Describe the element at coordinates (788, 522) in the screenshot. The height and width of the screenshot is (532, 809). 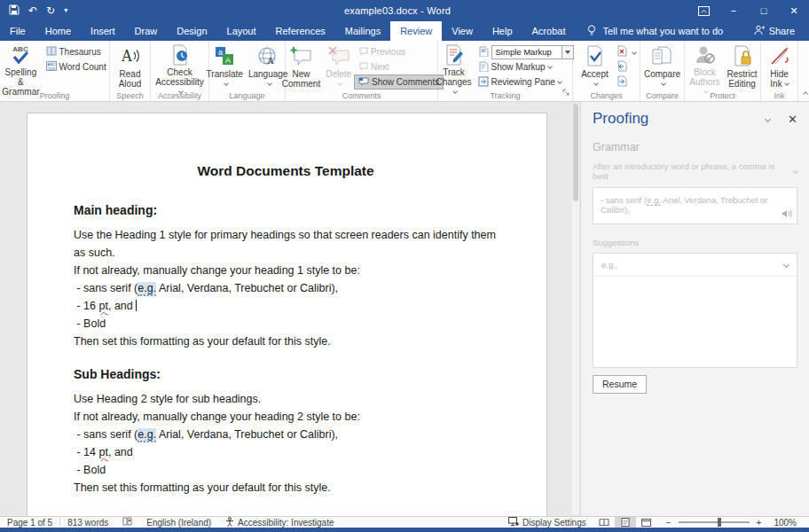
I see `zoom-level: 100%` at that location.